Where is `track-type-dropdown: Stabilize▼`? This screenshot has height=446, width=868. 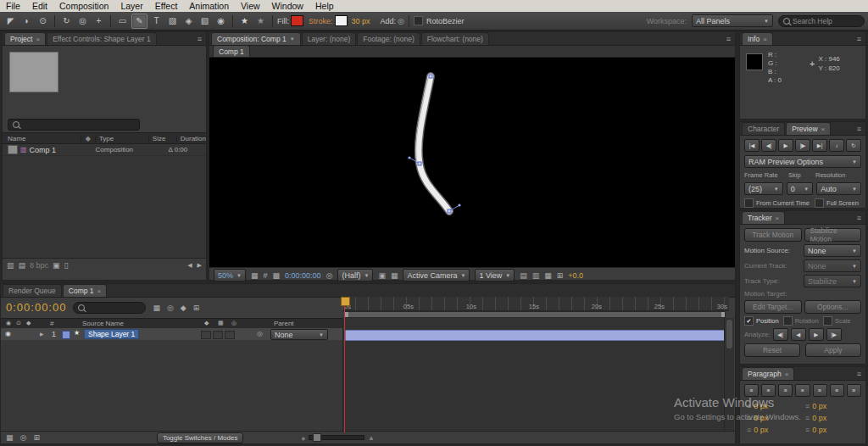
track-type-dropdown: Stabilize▼ is located at coordinates (832, 282).